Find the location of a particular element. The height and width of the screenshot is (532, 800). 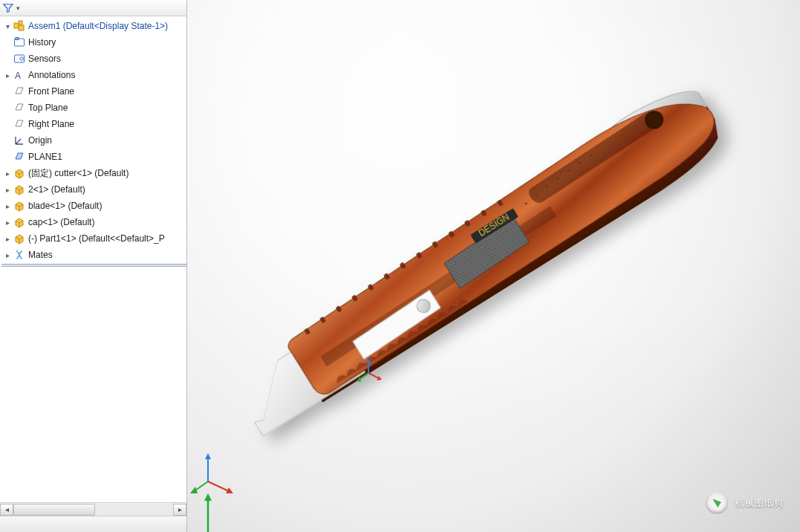

rollback-bar is located at coordinates (94, 265).